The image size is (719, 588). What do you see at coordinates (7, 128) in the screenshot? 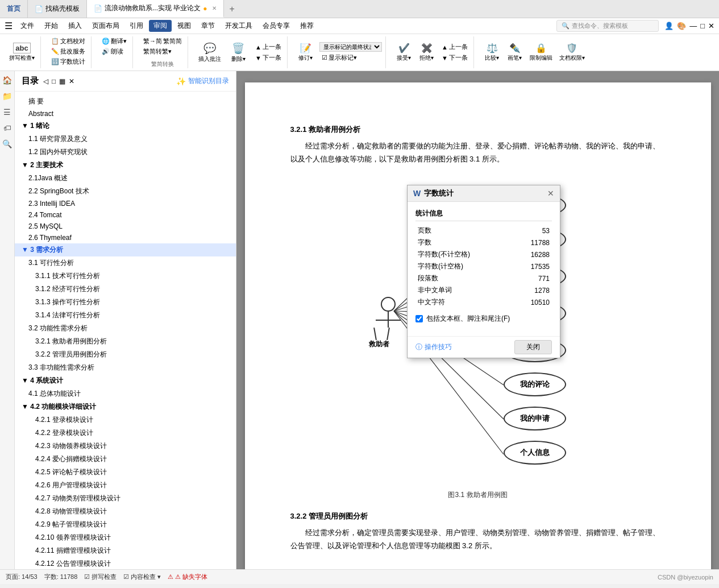
I see `tag-icon: 🏷` at bounding box center [7, 128].